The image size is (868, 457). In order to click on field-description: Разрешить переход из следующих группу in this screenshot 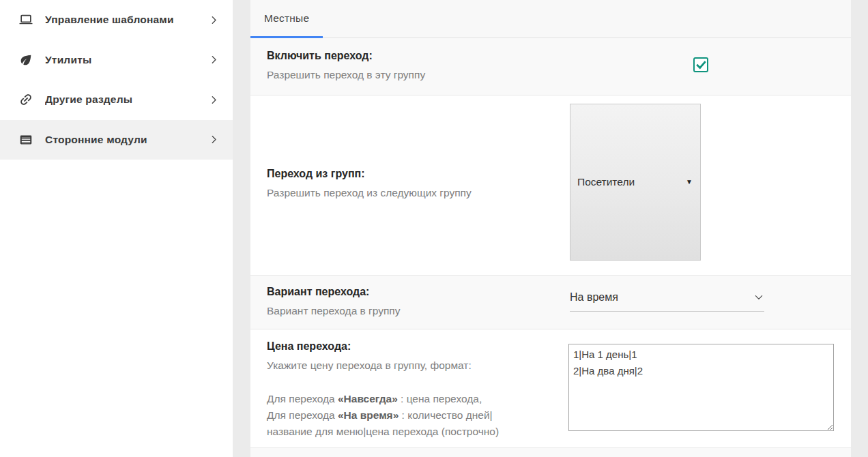, I will do `click(412, 193)`.